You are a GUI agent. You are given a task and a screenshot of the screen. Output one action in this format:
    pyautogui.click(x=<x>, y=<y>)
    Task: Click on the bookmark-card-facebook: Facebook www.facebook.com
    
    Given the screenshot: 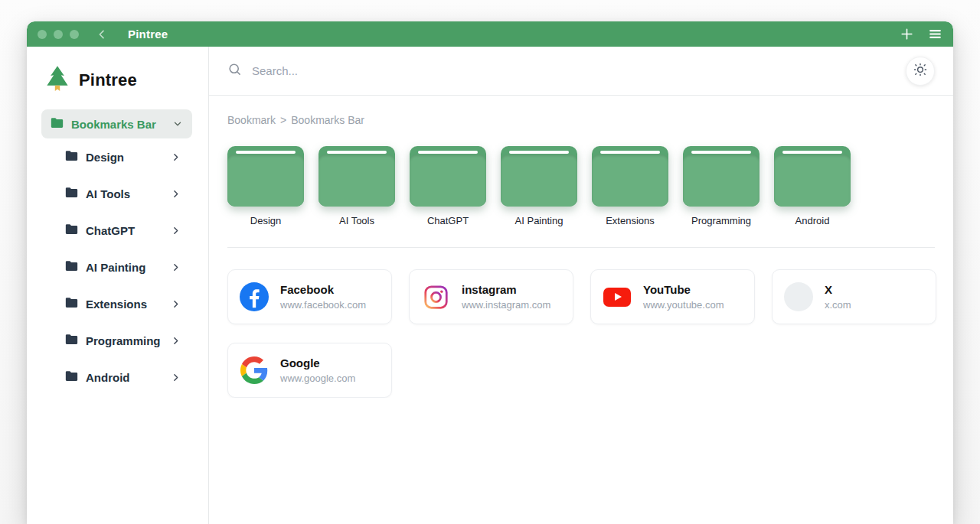 What is the action you would take?
    pyautogui.click(x=309, y=297)
    